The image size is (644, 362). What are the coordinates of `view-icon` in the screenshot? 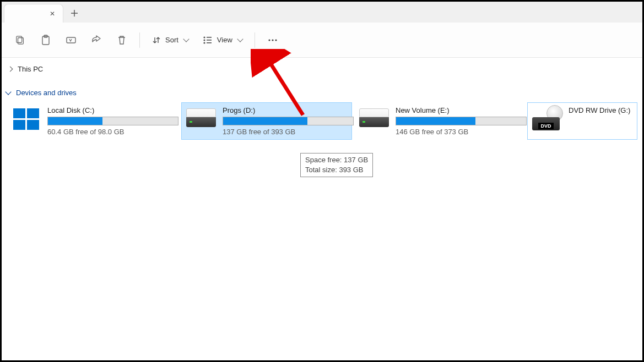 It's located at (208, 40).